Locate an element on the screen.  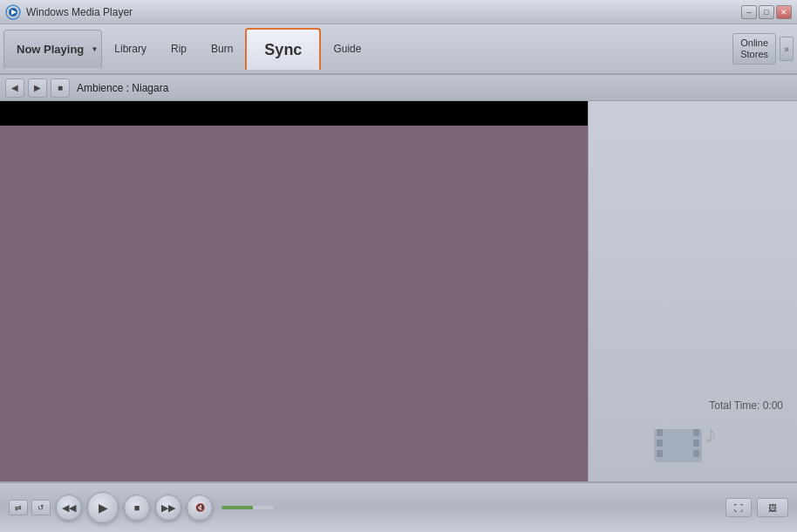
play-button: ▶ is located at coordinates (103, 508).